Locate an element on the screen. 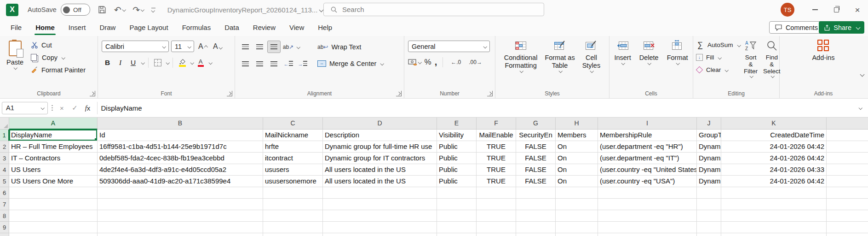 The image size is (868, 236). cell-F4: TRUE is located at coordinates (496, 170).